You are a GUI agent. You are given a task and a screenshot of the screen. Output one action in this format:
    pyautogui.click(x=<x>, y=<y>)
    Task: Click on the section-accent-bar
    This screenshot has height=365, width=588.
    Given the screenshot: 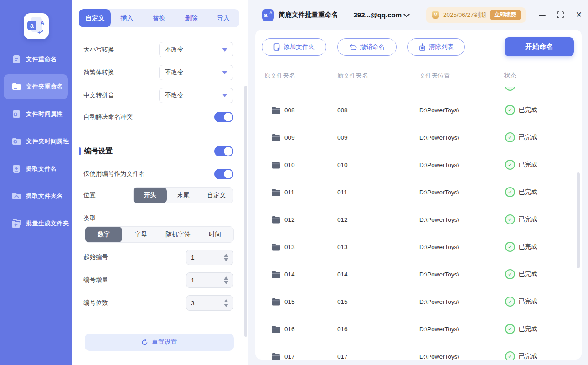 What is the action you would take?
    pyautogui.click(x=80, y=151)
    